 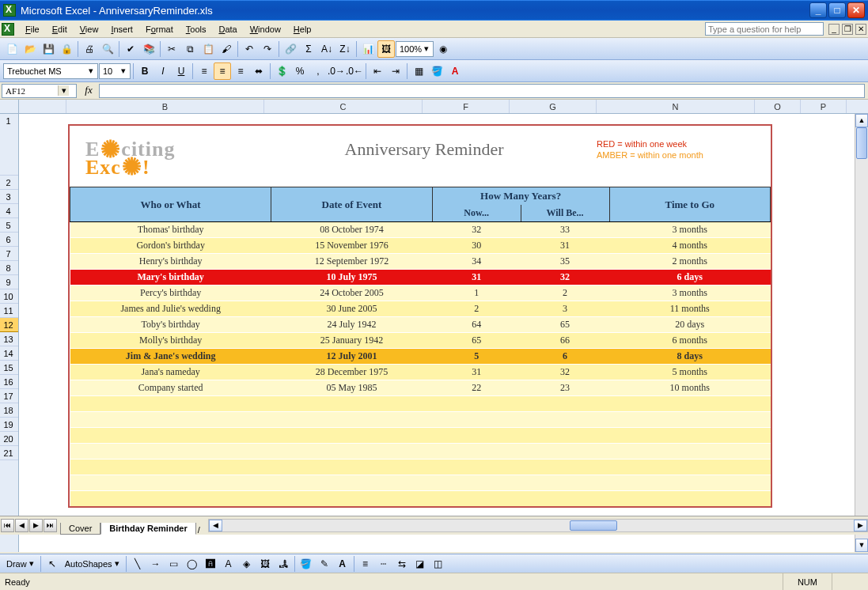 I want to click on cell: James and Julie's wedding, so click(x=171, y=309).